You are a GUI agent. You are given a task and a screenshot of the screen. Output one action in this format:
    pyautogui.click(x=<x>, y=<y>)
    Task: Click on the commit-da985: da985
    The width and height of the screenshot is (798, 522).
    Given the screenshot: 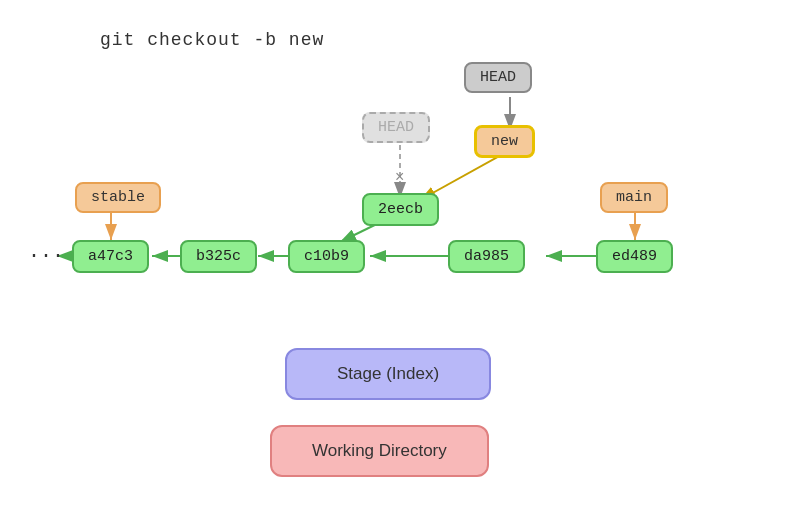 What is the action you would take?
    pyautogui.click(x=486, y=256)
    